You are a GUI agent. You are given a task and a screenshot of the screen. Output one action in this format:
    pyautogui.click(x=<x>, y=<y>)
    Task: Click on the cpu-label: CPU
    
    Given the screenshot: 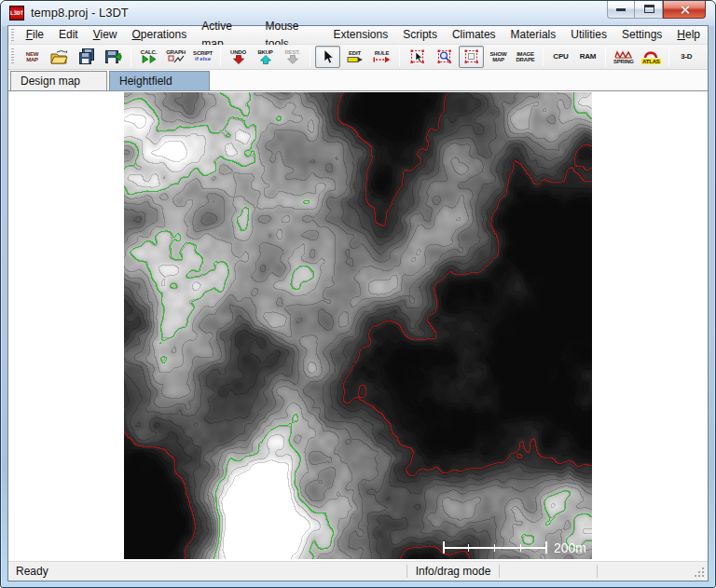 What is the action you would take?
    pyautogui.click(x=560, y=56)
    